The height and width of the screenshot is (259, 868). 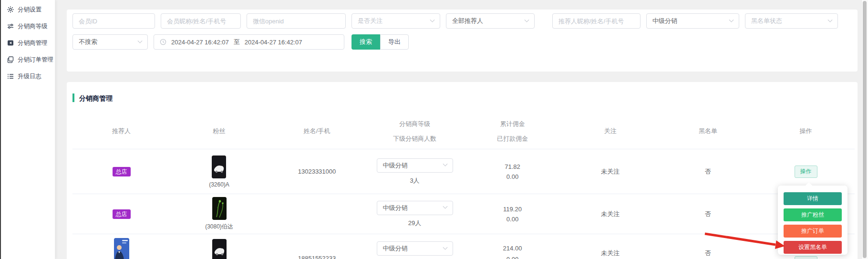 I want to click on level-select-value: 中级分销, so click(x=665, y=21).